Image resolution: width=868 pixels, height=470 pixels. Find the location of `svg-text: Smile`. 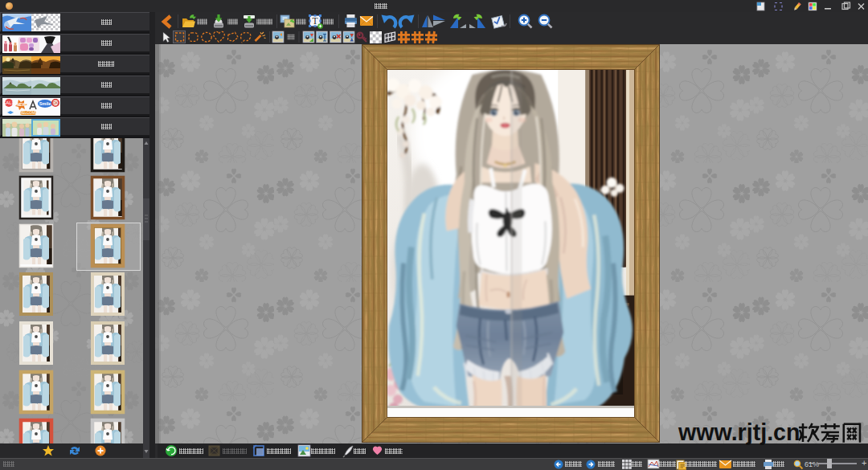

svg-text: Smile is located at coordinates (45, 104).